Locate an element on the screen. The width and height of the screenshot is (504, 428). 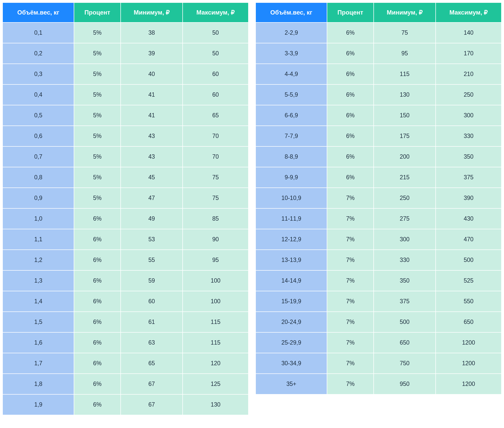
cell-weight: 1,8 is located at coordinates (38, 384).